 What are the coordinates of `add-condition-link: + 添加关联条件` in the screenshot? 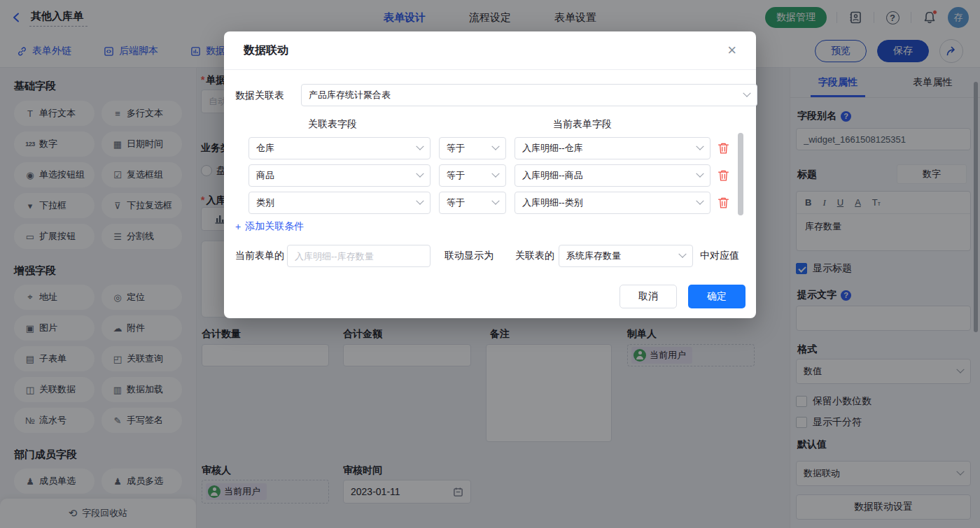 It's located at (270, 227).